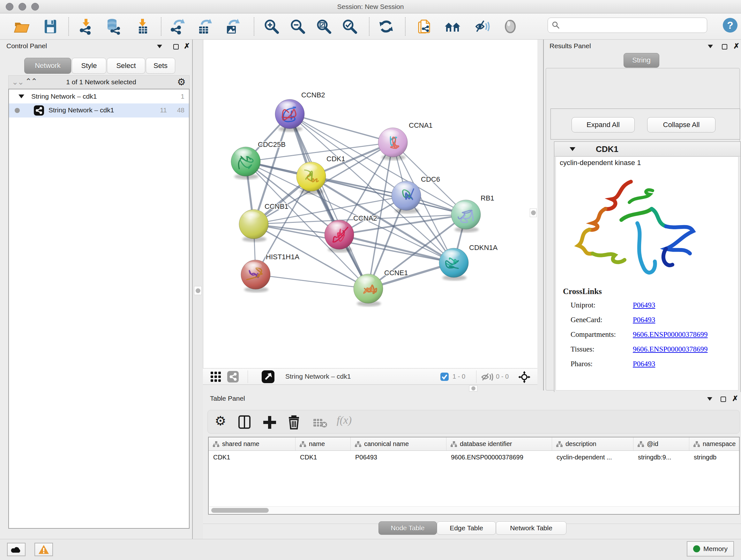 The image size is (741, 560). I want to click on column-header--id: @id, so click(661, 444).